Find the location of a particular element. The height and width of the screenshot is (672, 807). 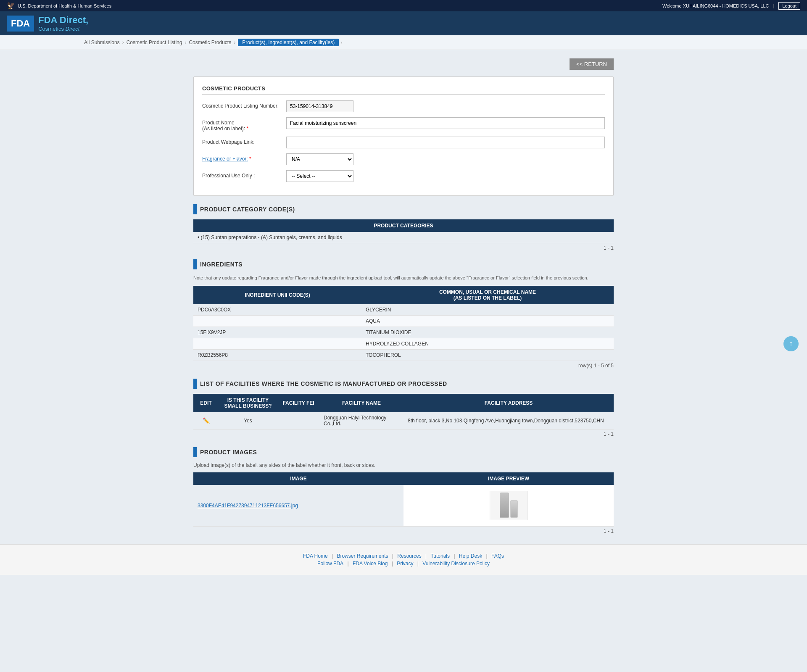

bottle-tall is located at coordinates (504, 505).